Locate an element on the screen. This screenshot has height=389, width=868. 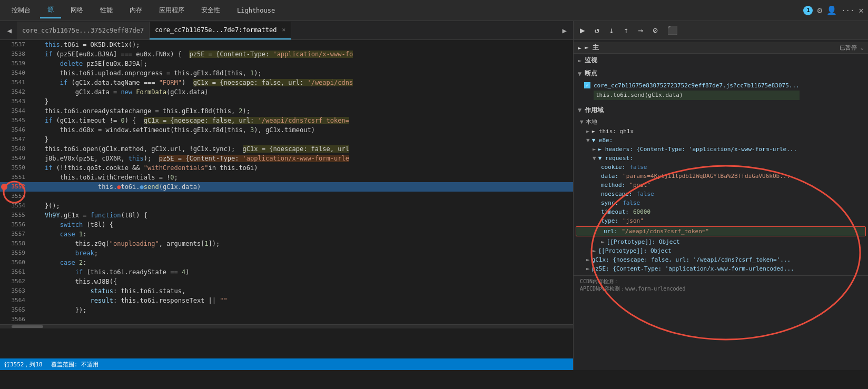
horizontal-scrollbar is located at coordinates (287, 326).